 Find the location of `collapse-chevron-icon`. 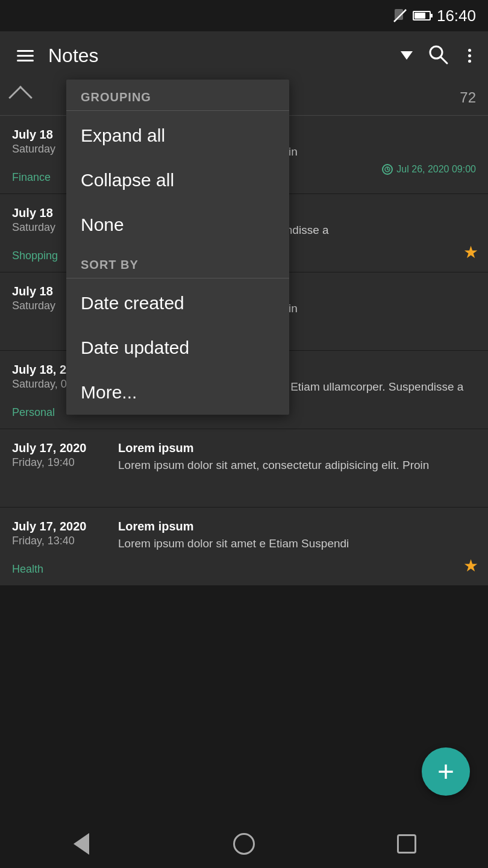

collapse-chevron-icon is located at coordinates (20, 98).